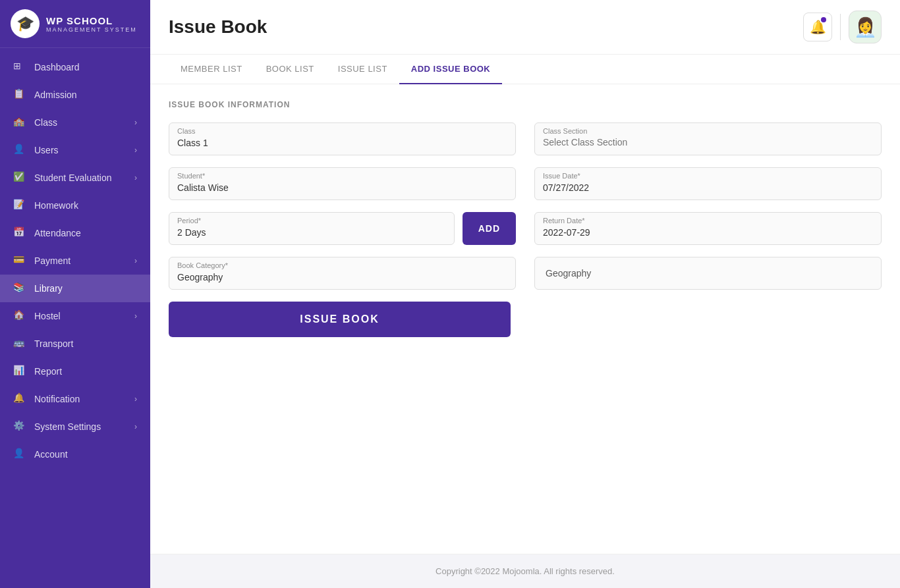 This screenshot has height=588, width=900. Describe the element at coordinates (841, 27) in the screenshot. I see `header-divider` at that location.